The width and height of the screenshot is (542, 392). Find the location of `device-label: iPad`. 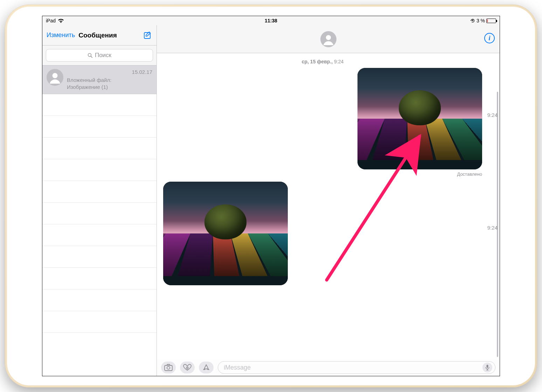

device-label: iPad is located at coordinates (51, 21).